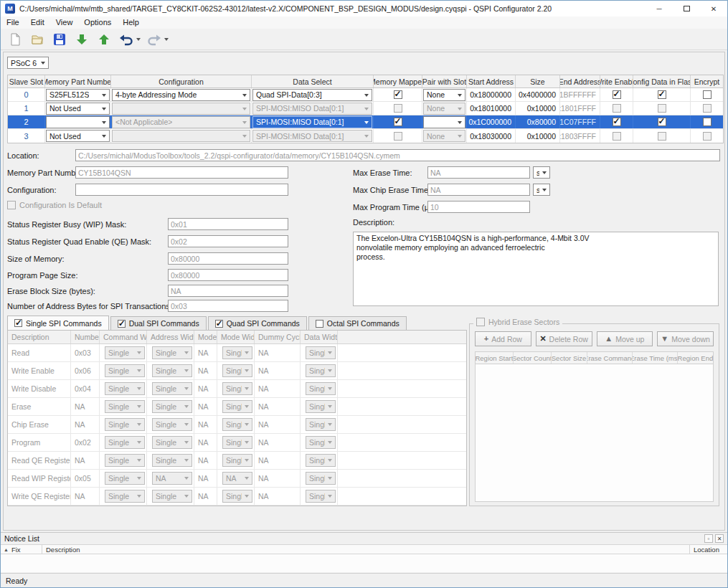 Image resolution: width=728 pixels, height=588 pixels. What do you see at coordinates (366, 136) in the screenshot?
I see `slot-row-3: 3 Not Used SPI-MOSI:MISO Data[0:1] None …` at bounding box center [366, 136].